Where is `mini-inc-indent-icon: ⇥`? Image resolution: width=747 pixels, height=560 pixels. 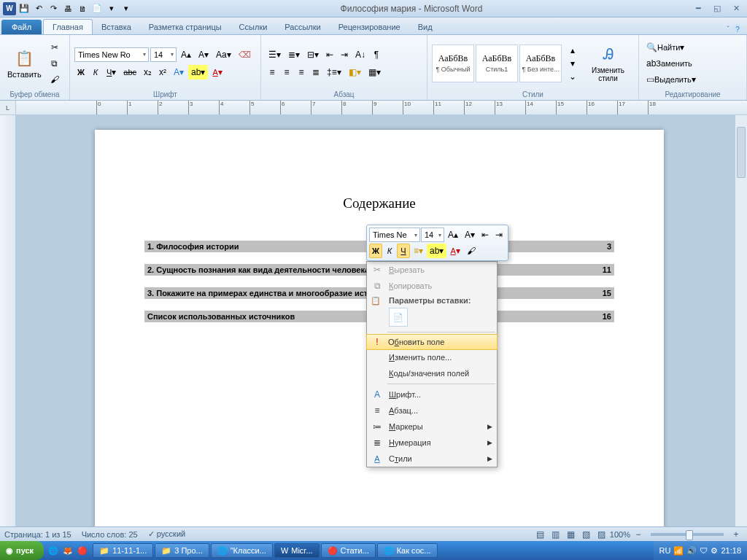 mini-inc-indent-icon: ⇥ is located at coordinates (499, 235).